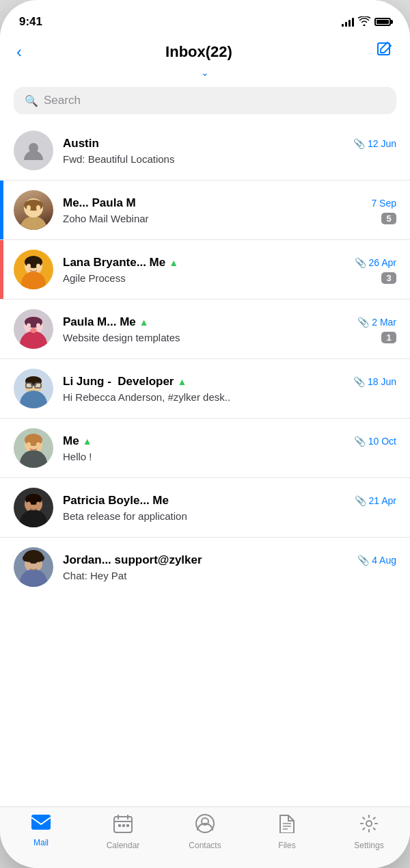 This screenshot has width=410, height=868. Describe the element at coordinates (230, 389) in the screenshot. I see `email-content: Li Jung - Developer ▲ 📎 18 Jun Hi Rebecc…` at that location.